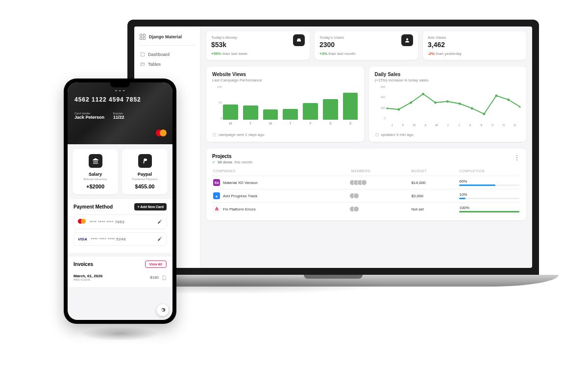 The image size is (588, 368). Describe the element at coordinates (217, 183) in the screenshot. I see `company-icon: Xd` at that location.